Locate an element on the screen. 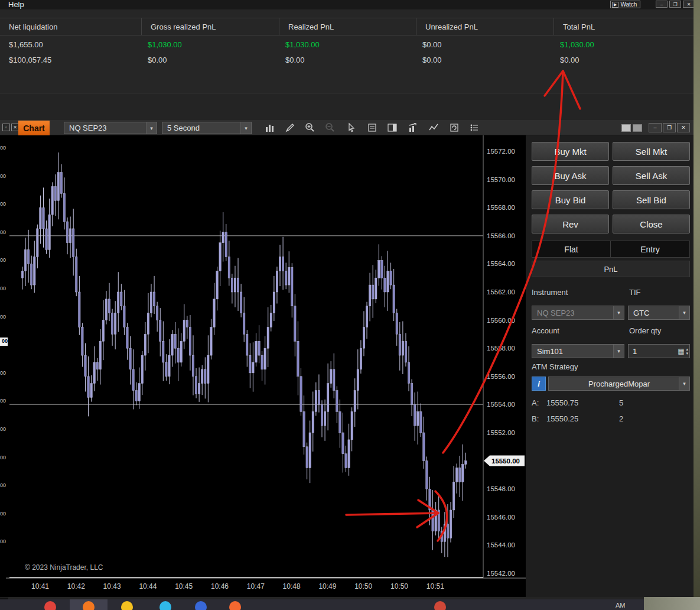  sell-mkt-button: Sell Mkt is located at coordinates (651, 151).